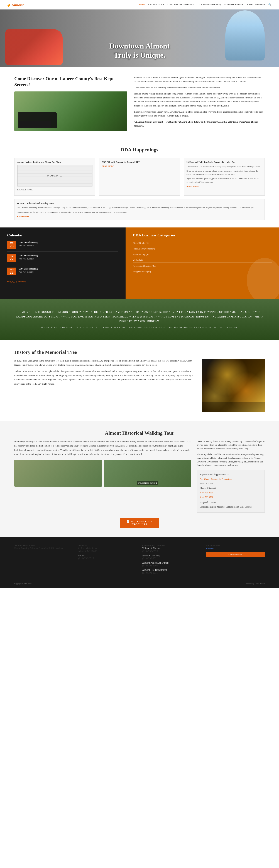 The height and width of the screenshot is (868, 279). I want to click on dda-happenings-section: DDA Happenings Almont Heritage Festival …, so click(139, 184).